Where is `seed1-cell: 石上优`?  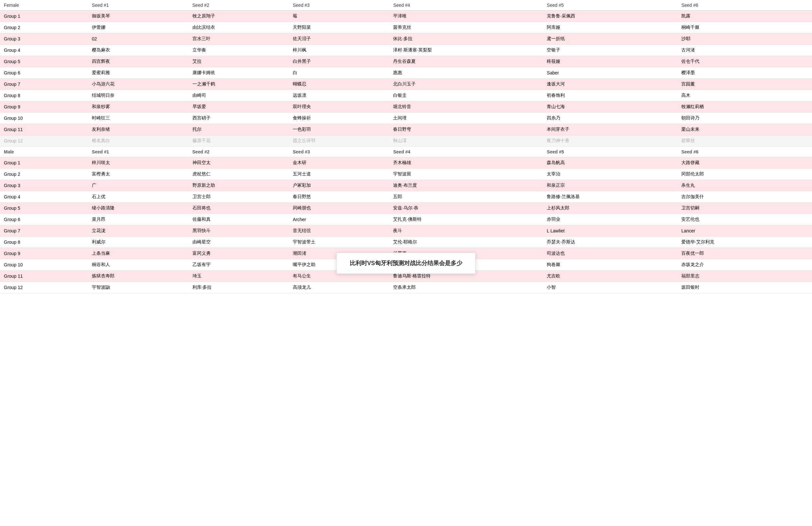
seed1-cell: 石上优 is located at coordinates (138, 197).